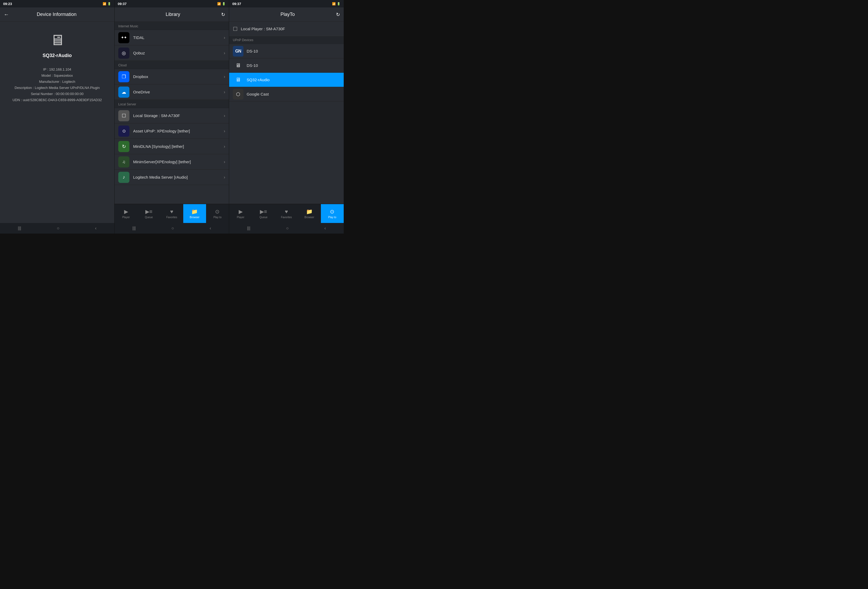 This screenshot has width=868, height=589. Describe the element at coordinates (126, 214) in the screenshot. I see `nav-player-mid: ▶ Player` at that location.